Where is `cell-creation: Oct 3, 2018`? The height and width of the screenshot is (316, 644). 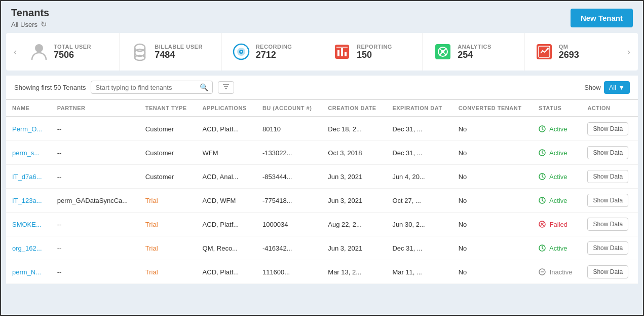 cell-creation: Oct 3, 2018 is located at coordinates (354, 153).